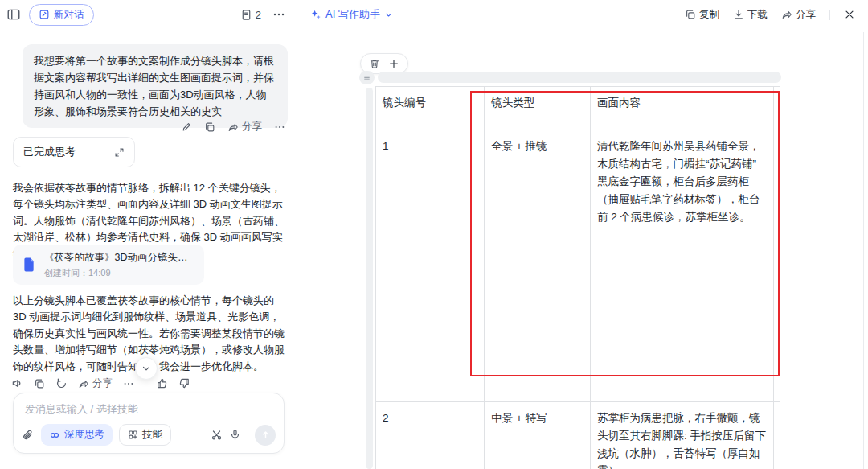 Image resolution: width=868 pixels, height=469 pixels. What do you see at coordinates (352, 14) in the screenshot?
I see `doc-title-dropdown: AI 写作助手` at bounding box center [352, 14].